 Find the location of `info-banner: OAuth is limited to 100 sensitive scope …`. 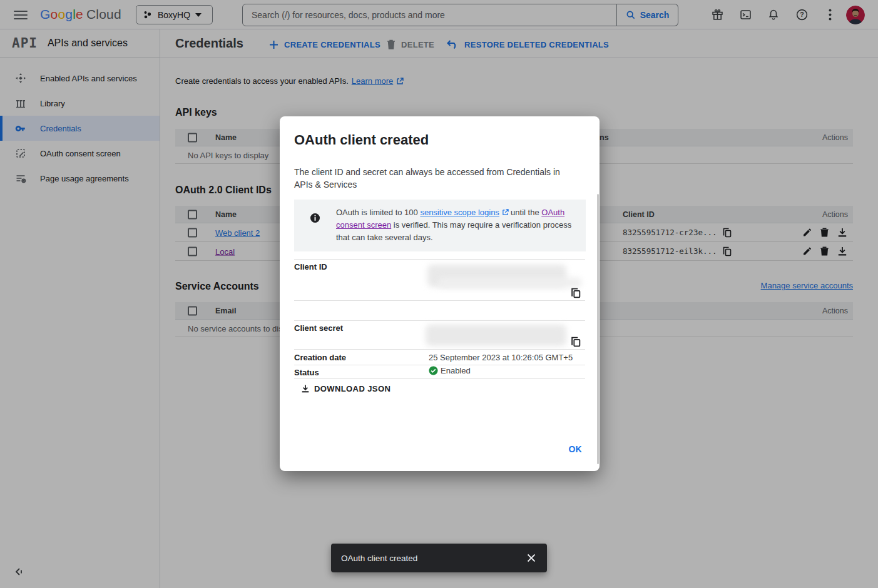

info-banner: OAuth is limited to 100 sensitive scope … is located at coordinates (440, 225).